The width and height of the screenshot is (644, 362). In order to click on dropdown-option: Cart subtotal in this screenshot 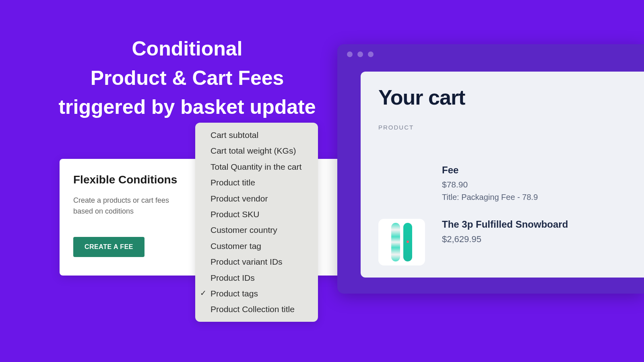, I will do `click(257, 135)`.